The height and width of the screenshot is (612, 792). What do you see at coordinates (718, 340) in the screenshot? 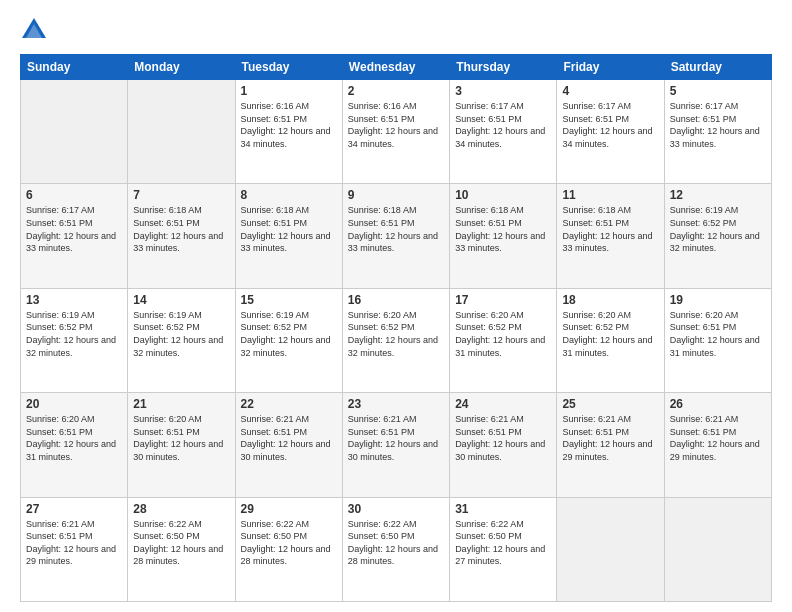
I see `calendar-cell: 19Sunrise: 6:20 AM Sunset: 6:51 PM Dayli…` at bounding box center [718, 340].